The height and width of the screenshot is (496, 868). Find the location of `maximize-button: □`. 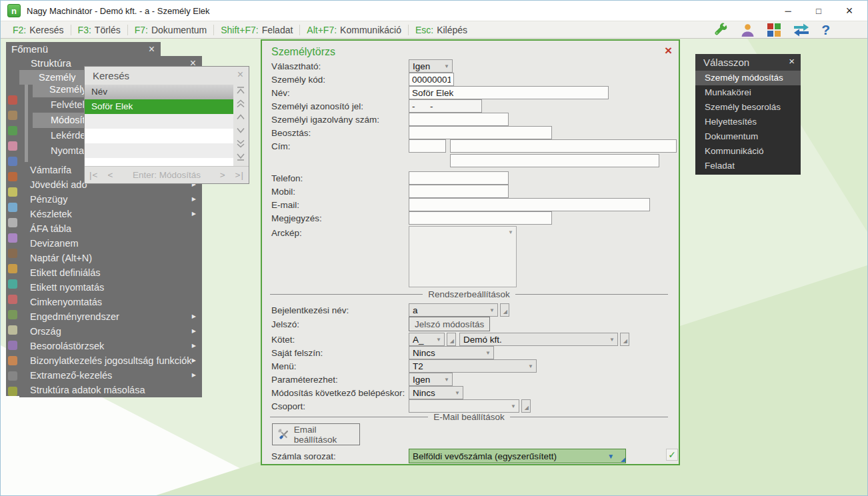

maximize-button: □ is located at coordinates (819, 11).